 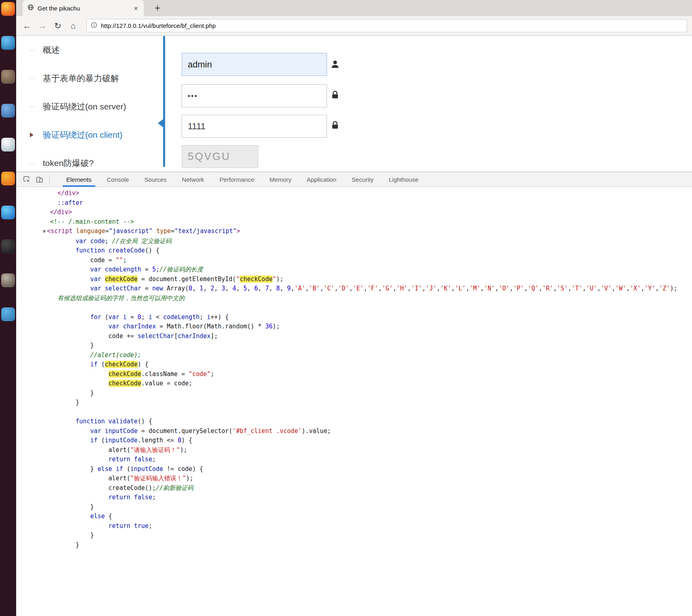 I want to click on code-token-num: 9, so click(x=289, y=288).